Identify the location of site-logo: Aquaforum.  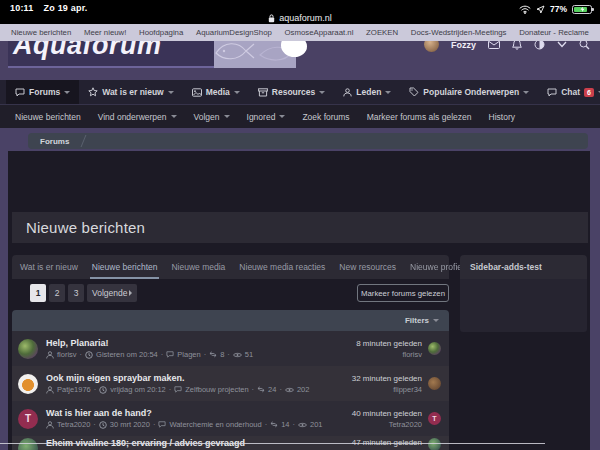
(88, 50).